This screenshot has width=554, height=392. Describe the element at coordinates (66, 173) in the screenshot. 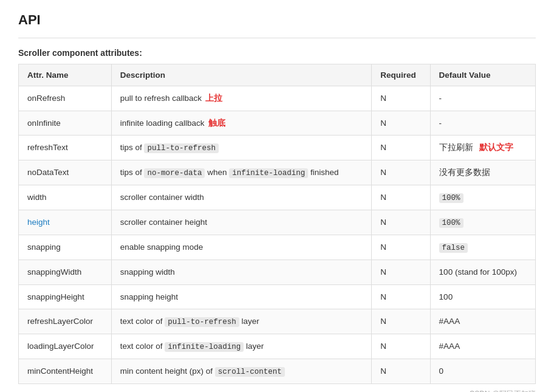

I see `attr-name-cell: noDataText` at that location.